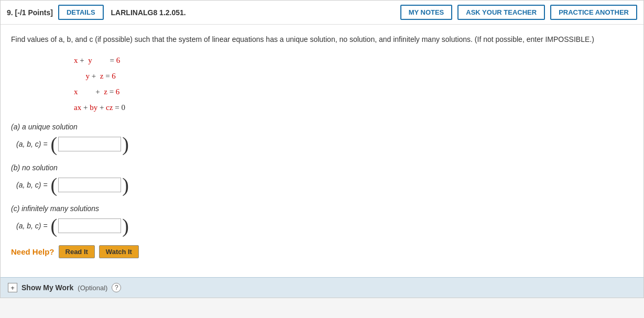 The image size is (644, 318). I want to click on practice-another-button: PRACTICE ANOTHER, so click(594, 13).